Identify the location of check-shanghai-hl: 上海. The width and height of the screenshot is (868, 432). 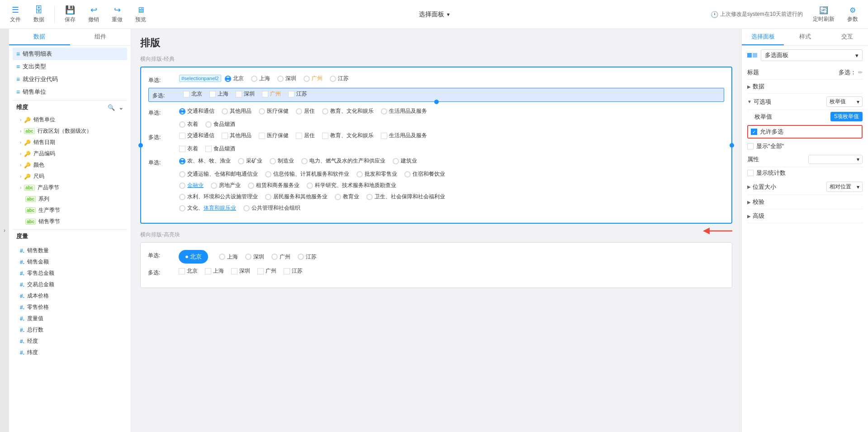
(214, 271).